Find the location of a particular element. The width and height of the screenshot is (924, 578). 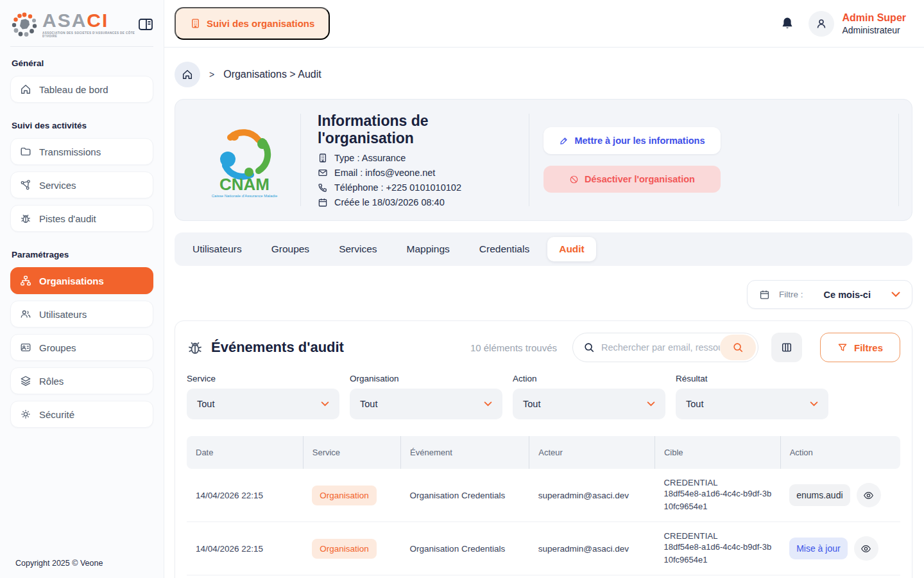

collapse-panel-icon is located at coordinates (146, 24).